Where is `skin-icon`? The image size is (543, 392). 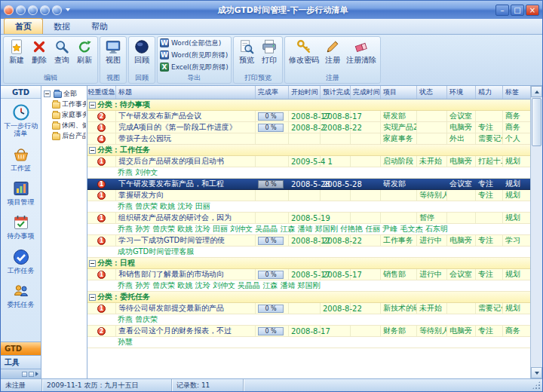
skin-icon is located at coordinates (57, 11).